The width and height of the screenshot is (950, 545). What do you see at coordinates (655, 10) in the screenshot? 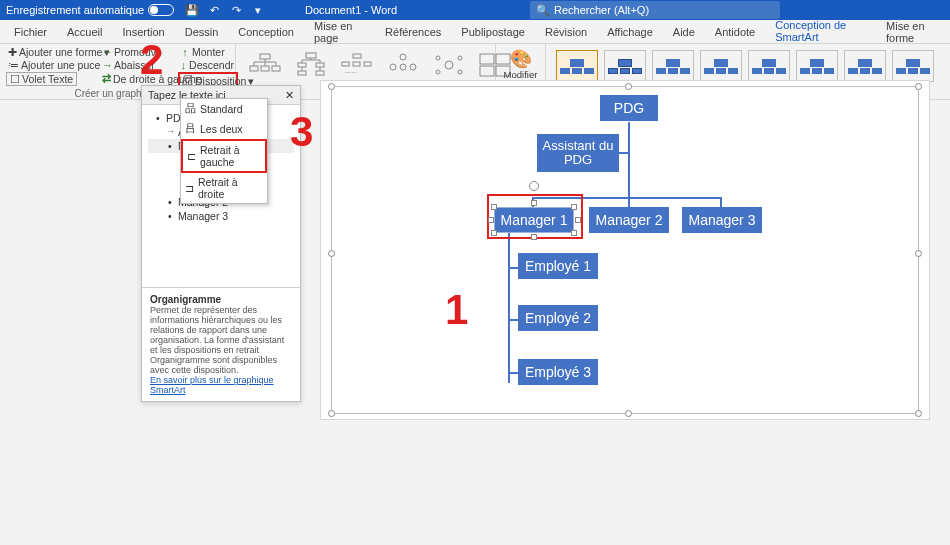
I see `search-box: 🔍 Rechercher (Alt+Q)` at bounding box center [655, 10].